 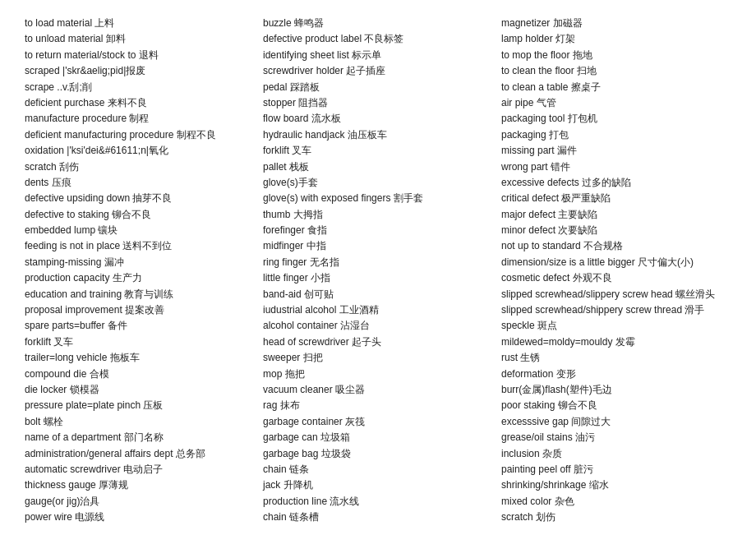 What do you see at coordinates (378, 294) in the screenshot?
I see `list-item: band-aid 创可贴` at bounding box center [378, 294].